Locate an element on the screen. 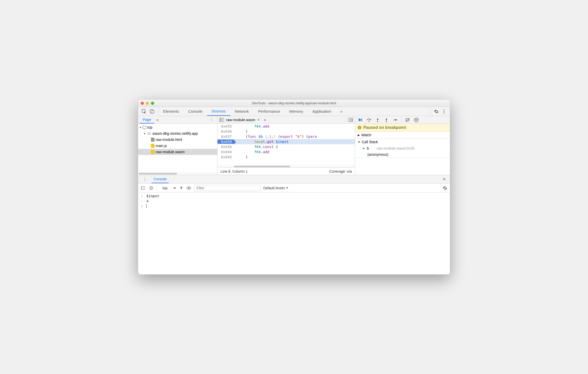 This screenshot has width=588, height=374. close-drawer-icon: × is located at coordinates (444, 179).